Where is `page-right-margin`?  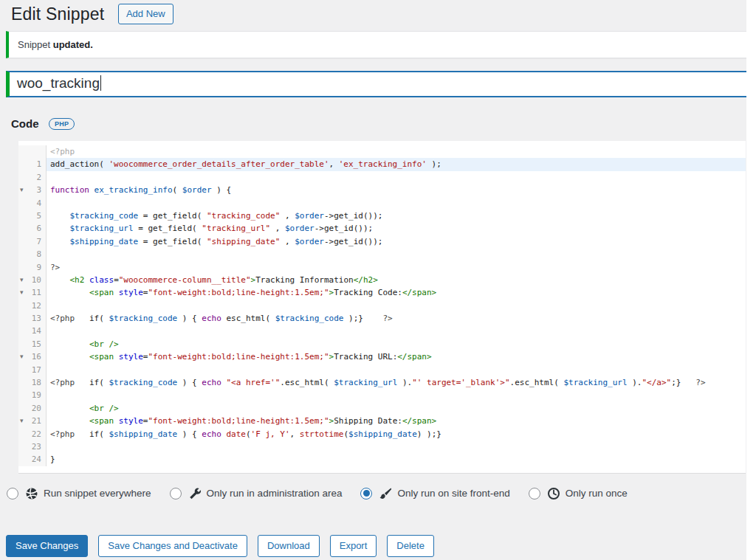 page-right-margin is located at coordinates (752, 280).